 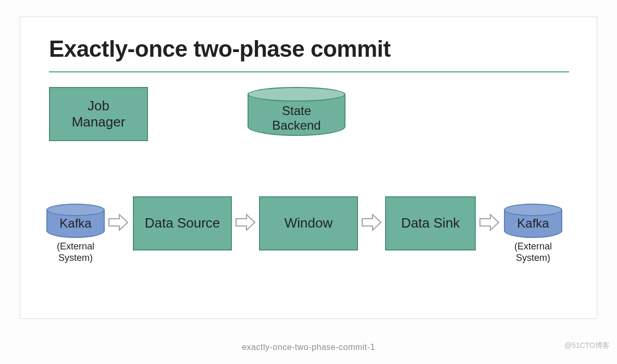 I want to click on kafka-sink-label: Kafka, so click(x=533, y=223).